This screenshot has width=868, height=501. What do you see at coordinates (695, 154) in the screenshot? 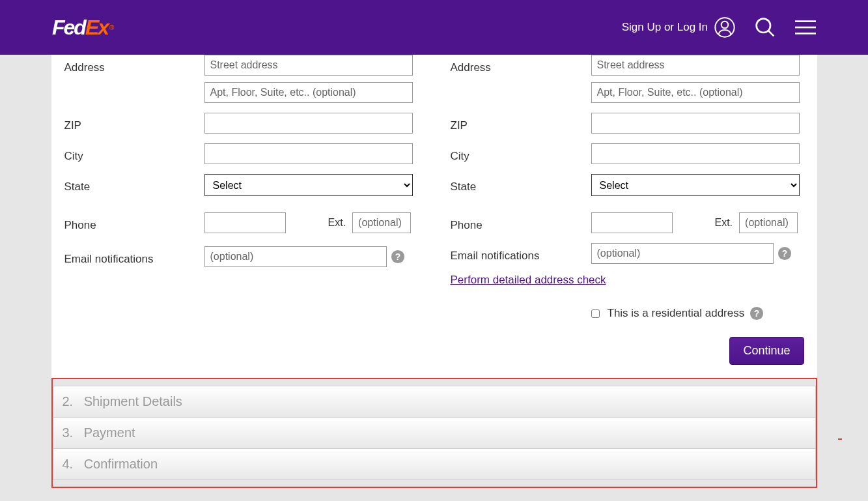
I see `to-city-input` at bounding box center [695, 154].